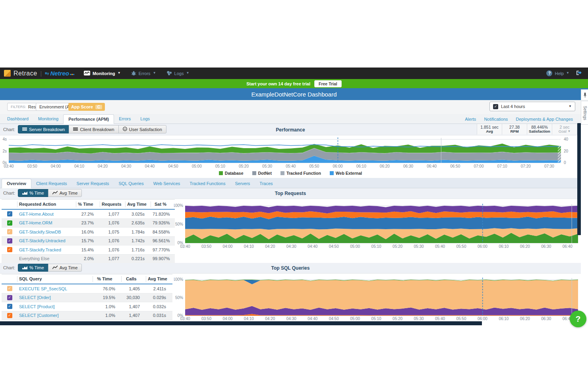 The width and height of the screenshot is (588, 392). Describe the element at coordinates (144, 73) in the screenshot. I see `nav-item-errors: Errors▼` at that location.